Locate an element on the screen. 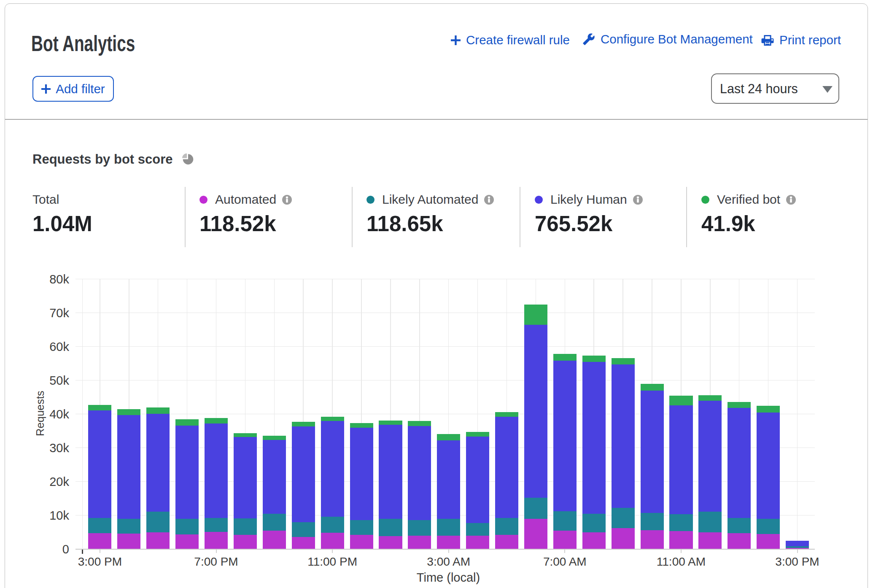 Image resolution: width=873 pixels, height=588 pixels. svg-text: 30k is located at coordinates (59, 448).